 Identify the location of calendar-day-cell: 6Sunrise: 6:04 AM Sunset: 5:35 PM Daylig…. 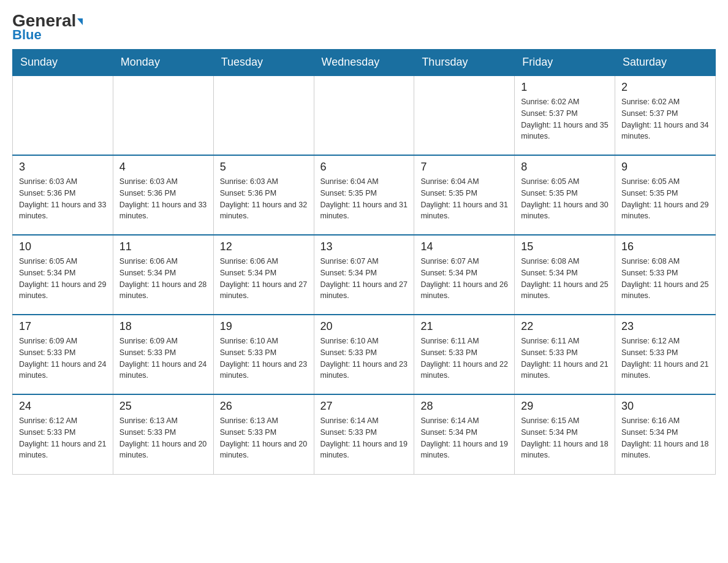
(364, 195).